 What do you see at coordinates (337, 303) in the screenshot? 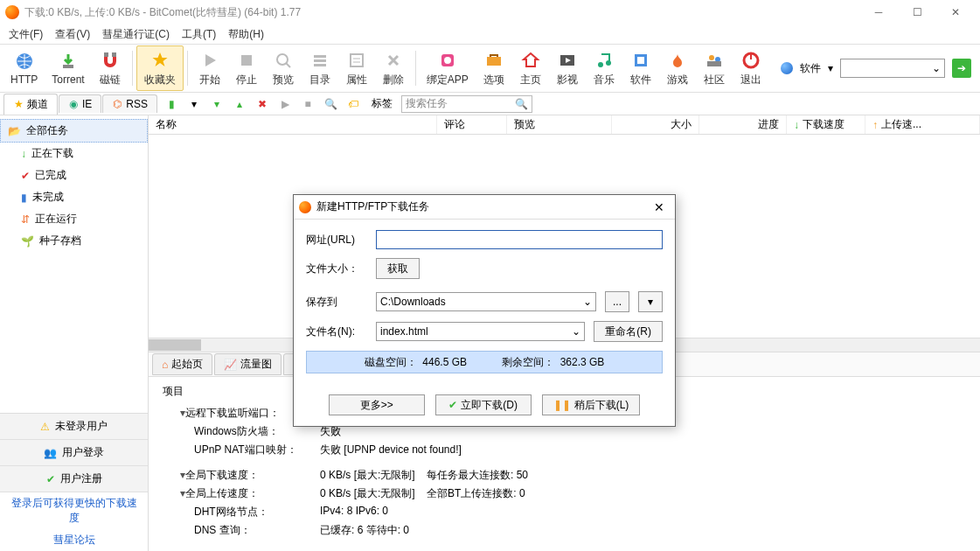
I see `saveto-label: 保存到` at bounding box center [337, 303].